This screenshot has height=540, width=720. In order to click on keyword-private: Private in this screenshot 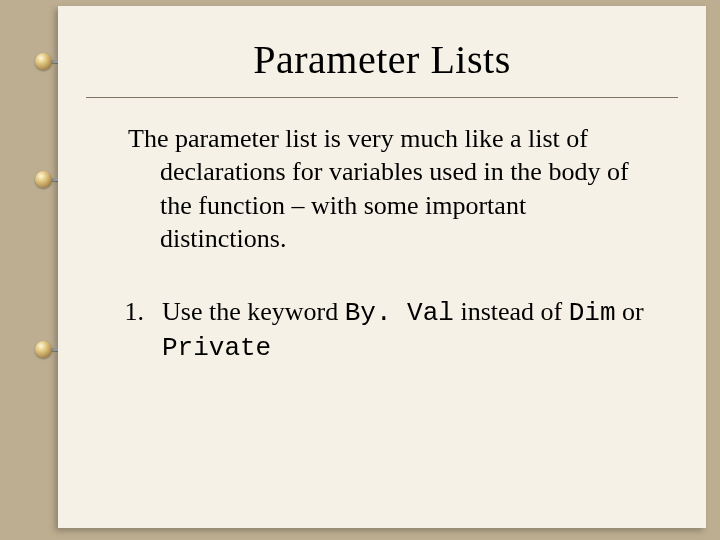, I will do `click(216, 348)`.